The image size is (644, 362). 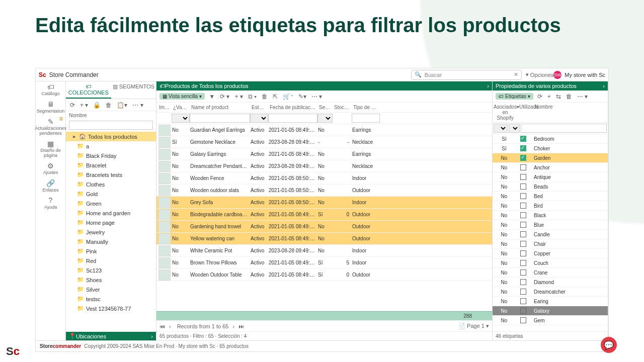 What do you see at coordinates (50, 169) in the screenshot?
I see `sidebar-item-ajustes: ⚙Ajustes` at bounding box center [50, 169].